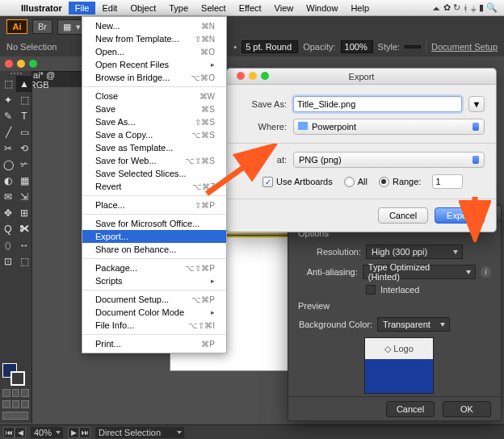 The height and width of the screenshot is (439, 504). What do you see at coordinates (265, 76) in the screenshot?
I see `dialog-zoom-icon` at bounding box center [265, 76].